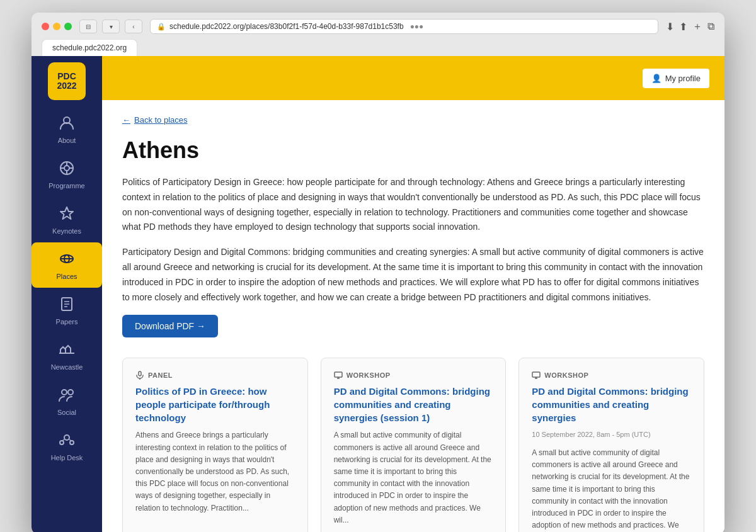  What do you see at coordinates (287, 26) in the screenshot?
I see `url-text: schedule.pdc2022.org/places/83b0f2f1-f57…` at bounding box center [287, 26].